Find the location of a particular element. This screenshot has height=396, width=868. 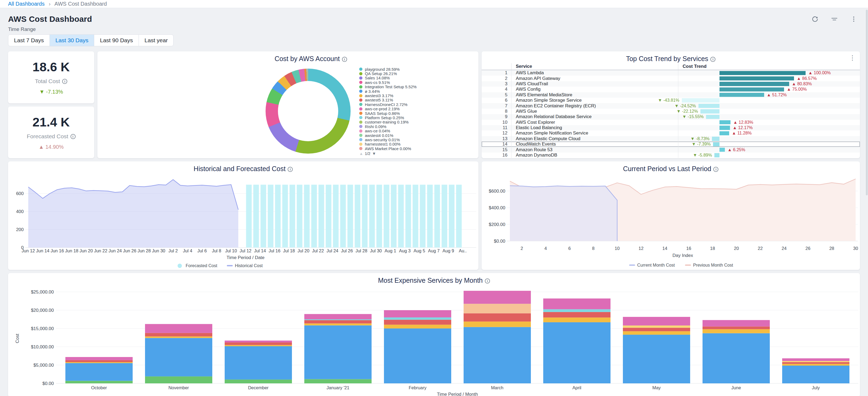

scrollbar is located at coordinates (867, 102).